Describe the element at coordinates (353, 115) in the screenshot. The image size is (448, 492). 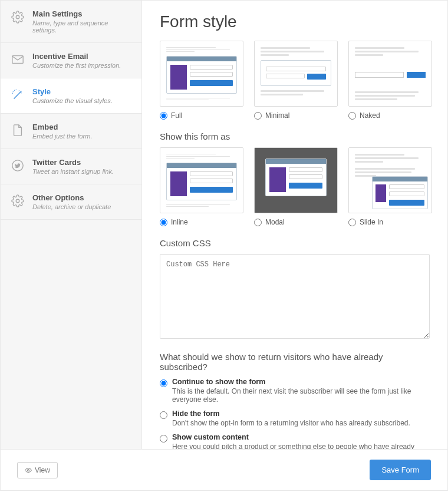
I see `radio-naked` at that location.